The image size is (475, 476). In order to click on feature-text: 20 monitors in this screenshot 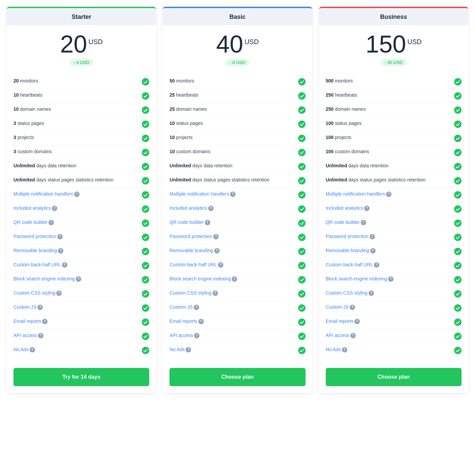, I will do `click(76, 81)`.